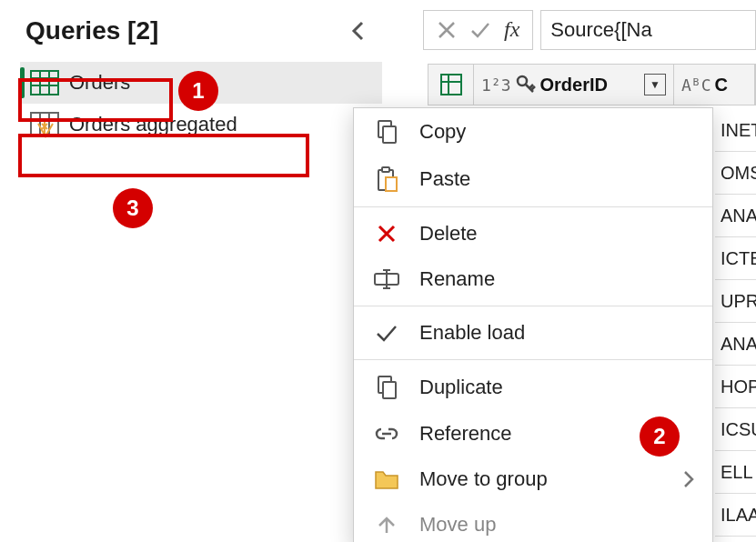 Image resolution: width=756 pixels, height=542 pixels. I want to click on menu-label: Reference, so click(466, 434).